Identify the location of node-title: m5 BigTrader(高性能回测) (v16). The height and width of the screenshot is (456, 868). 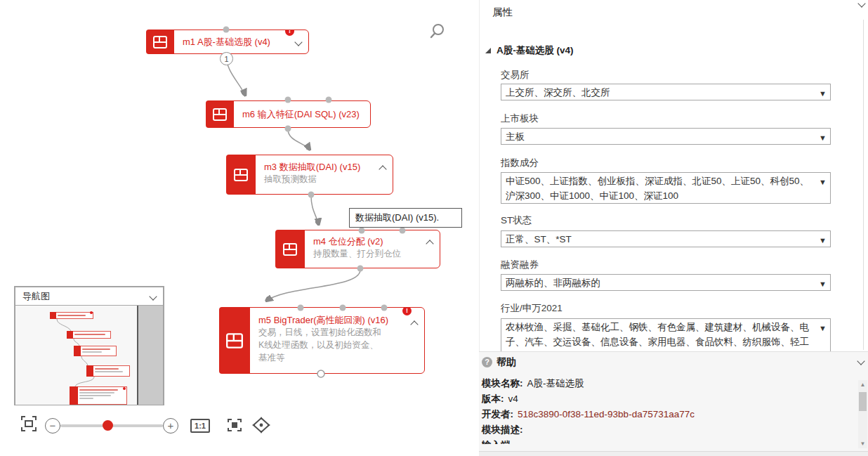
(333, 320).